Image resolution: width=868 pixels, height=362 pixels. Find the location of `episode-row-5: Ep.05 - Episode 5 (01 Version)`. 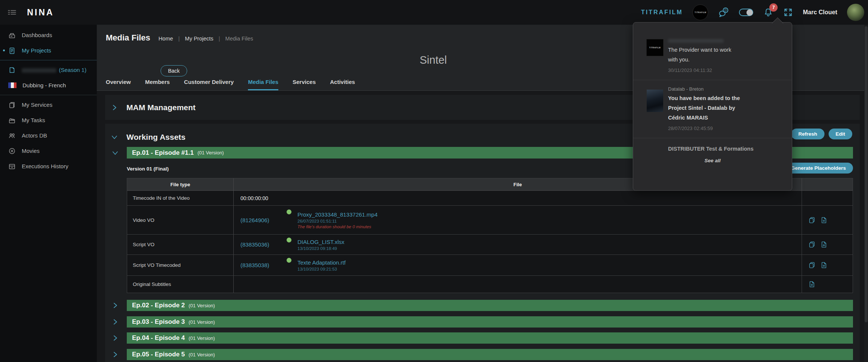

episode-row-5: Ep.05 - Episode 5 (01 Version) is located at coordinates (482, 355).